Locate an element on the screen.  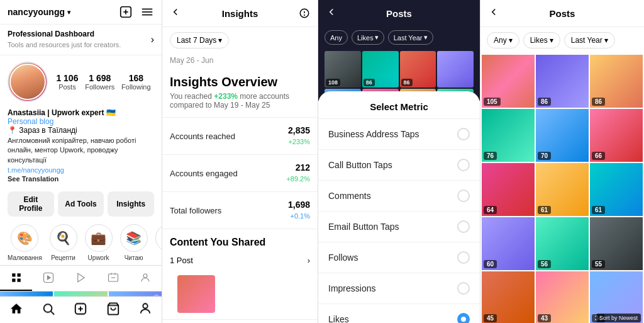
highlight-circle-1: 🎨 is located at coordinates (25, 238).